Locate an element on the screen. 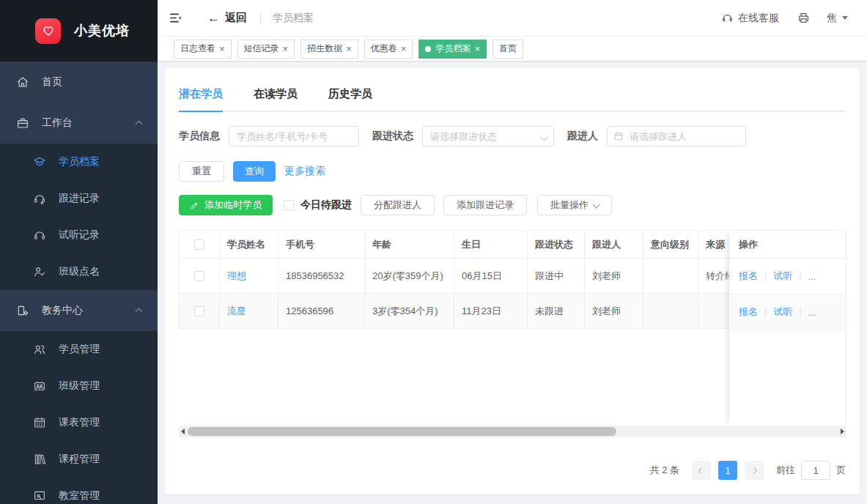 This screenshot has width=867, height=504. add-follow-record-button: 添加跟进记录 is located at coordinates (485, 205).